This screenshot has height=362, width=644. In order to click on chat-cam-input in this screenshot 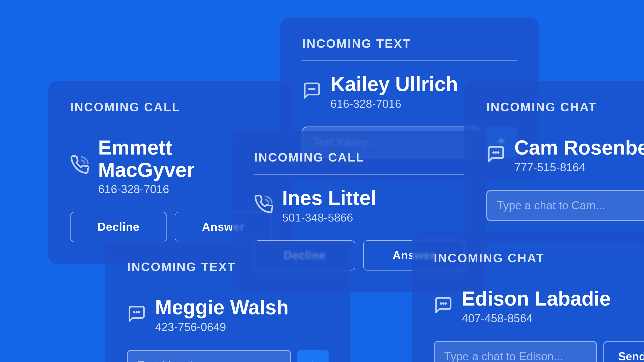, I will do `click(565, 205)`.